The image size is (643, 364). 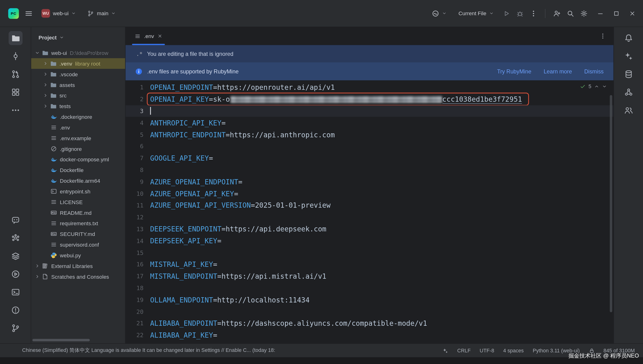 I want to click on tree-item-requirements.txt: requirements.txt, so click(x=78, y=223).